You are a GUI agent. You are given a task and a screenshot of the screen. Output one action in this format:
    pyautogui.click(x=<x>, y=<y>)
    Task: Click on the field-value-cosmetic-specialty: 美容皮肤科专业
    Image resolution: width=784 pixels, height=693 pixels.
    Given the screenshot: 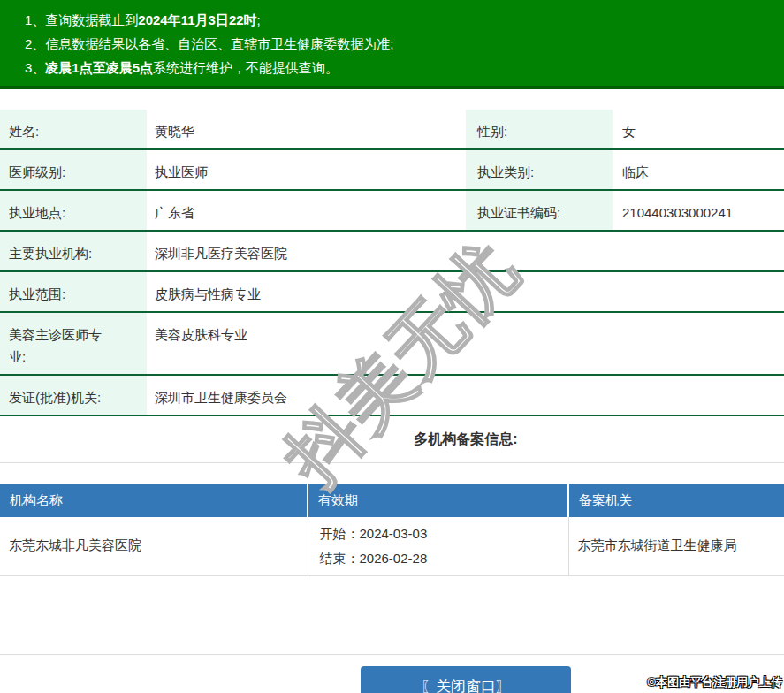 What is the action you would take?
    pyautogui.click(x=465, y=343)
    